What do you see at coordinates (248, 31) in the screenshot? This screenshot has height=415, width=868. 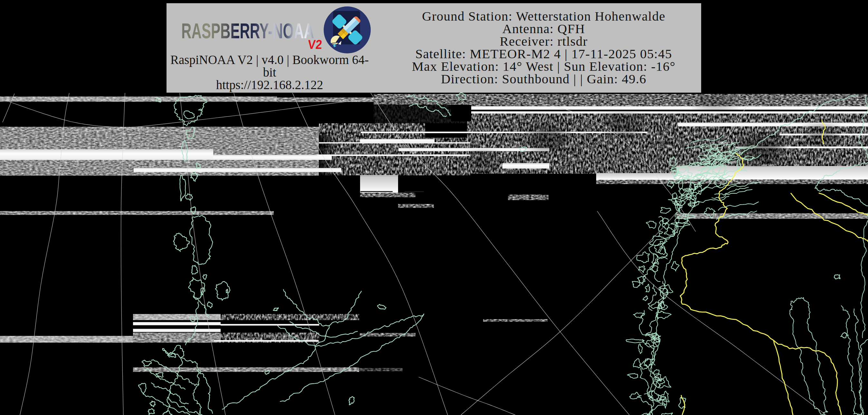 I see `svg-text: RASPBERRY-NOAA` at bounding box center [248, 31].